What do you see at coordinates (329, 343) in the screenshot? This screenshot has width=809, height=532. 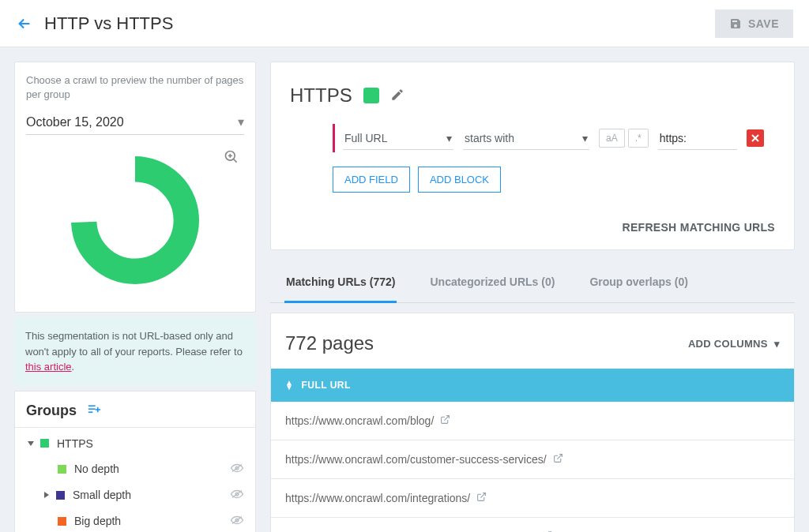 I see `results-count: 772 pages` at bounding box center [329, 343].